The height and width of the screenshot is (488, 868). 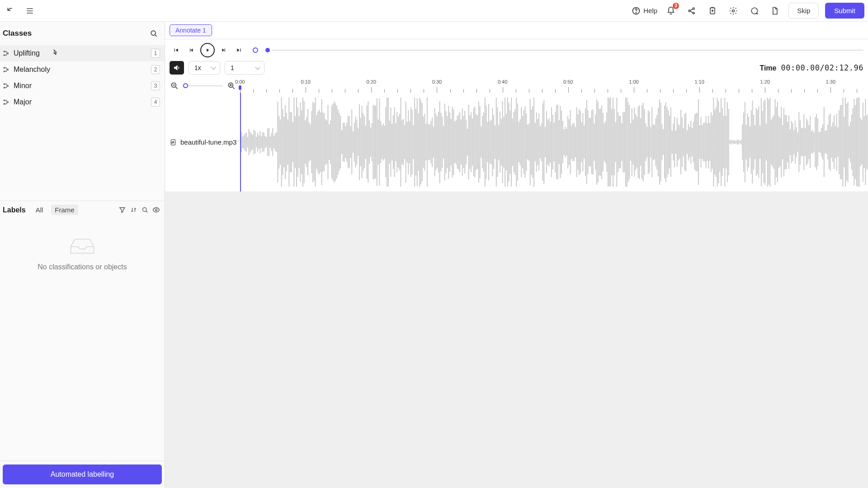 What do you see at coordinates (30, 11) in the screenshot?
I see `menu-icon` at bounding box center [30, 11].